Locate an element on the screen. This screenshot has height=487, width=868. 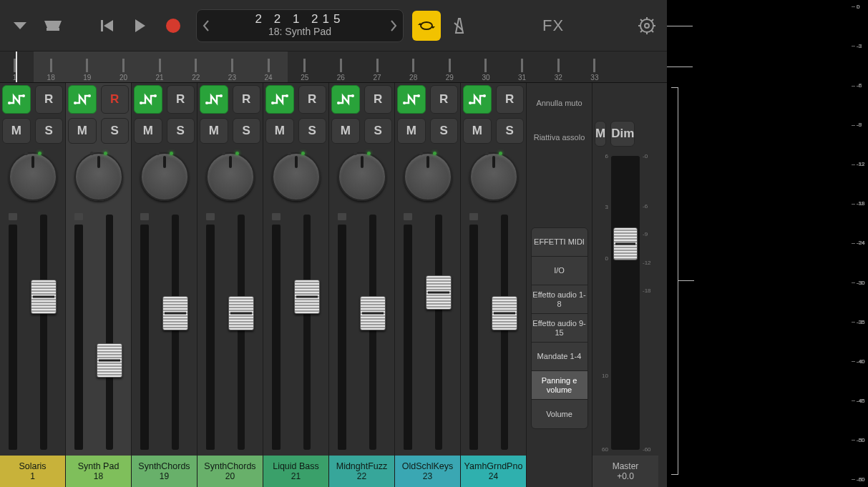
channel-label: Solaris1 is located at coordinates (33, 471).